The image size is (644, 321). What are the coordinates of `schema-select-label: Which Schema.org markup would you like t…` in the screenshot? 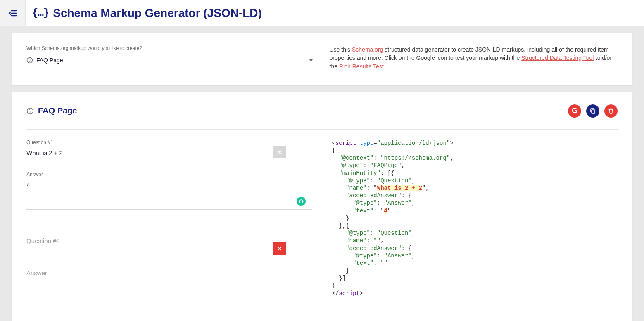 It's located at (171, 48).